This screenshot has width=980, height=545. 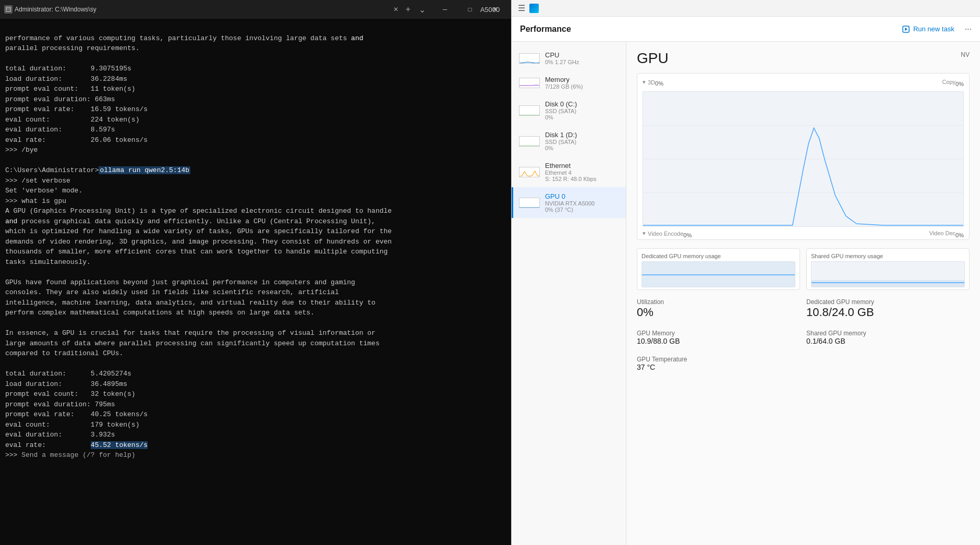 I want to click on more-options-button: ···, so click(x=968, y=29).